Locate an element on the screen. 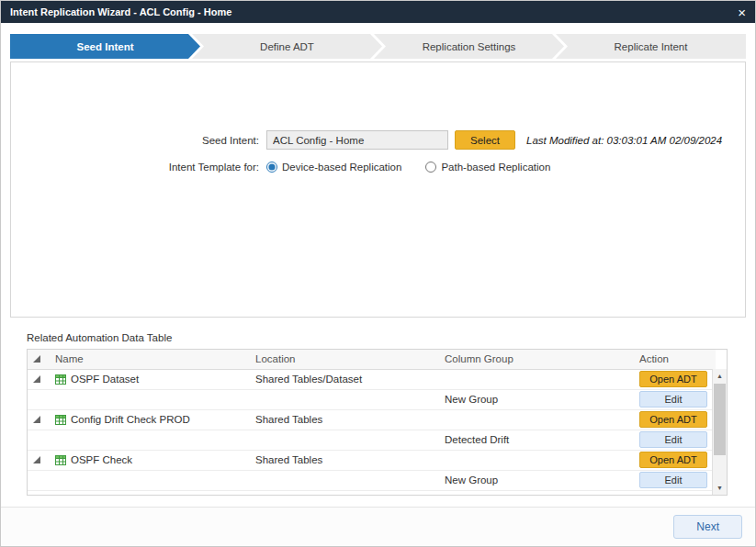 The height and width of the screenshot is (547, 756). related-adt-title: Related Automation Data Table is located at coordinates (377, 338).